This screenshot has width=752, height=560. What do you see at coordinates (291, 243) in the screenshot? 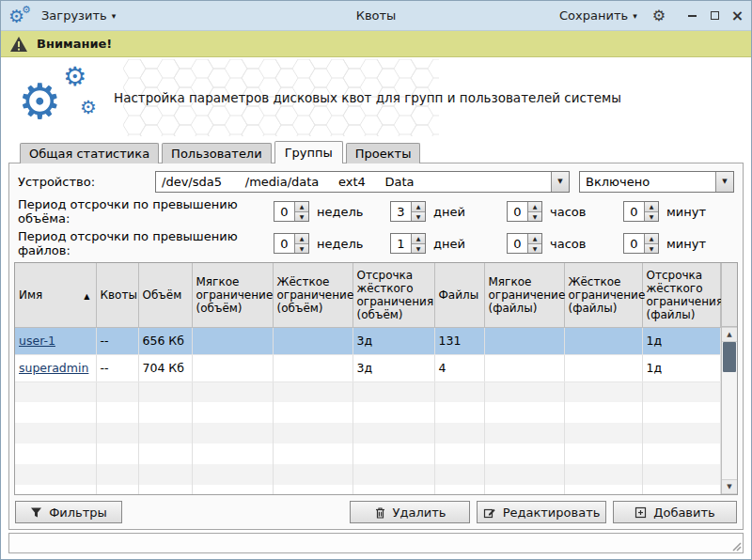
I see `files-weeks-spinner: 0 ▲▼` at bounding box center [291, 243].